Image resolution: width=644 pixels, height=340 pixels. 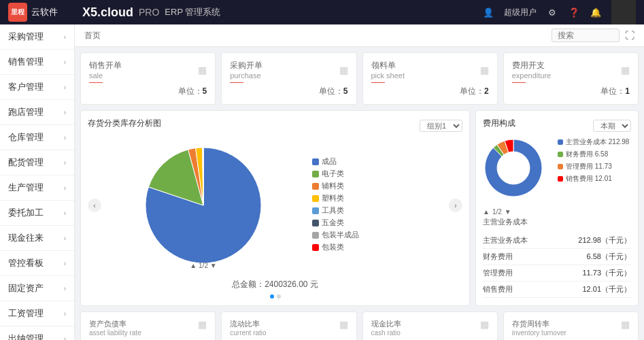 I want to click on sidebar-label: 工资管理, so click(x=26, y=313).